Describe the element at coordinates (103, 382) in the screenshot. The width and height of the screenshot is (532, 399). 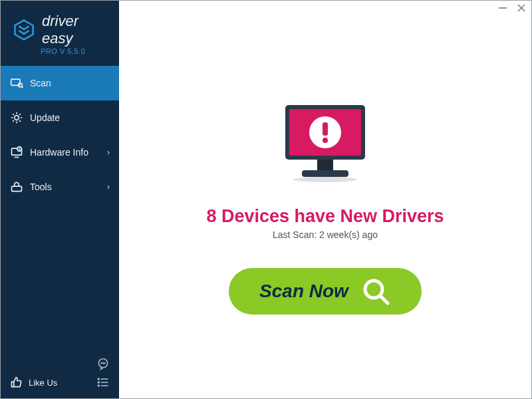
I see `list-icon` at that location.